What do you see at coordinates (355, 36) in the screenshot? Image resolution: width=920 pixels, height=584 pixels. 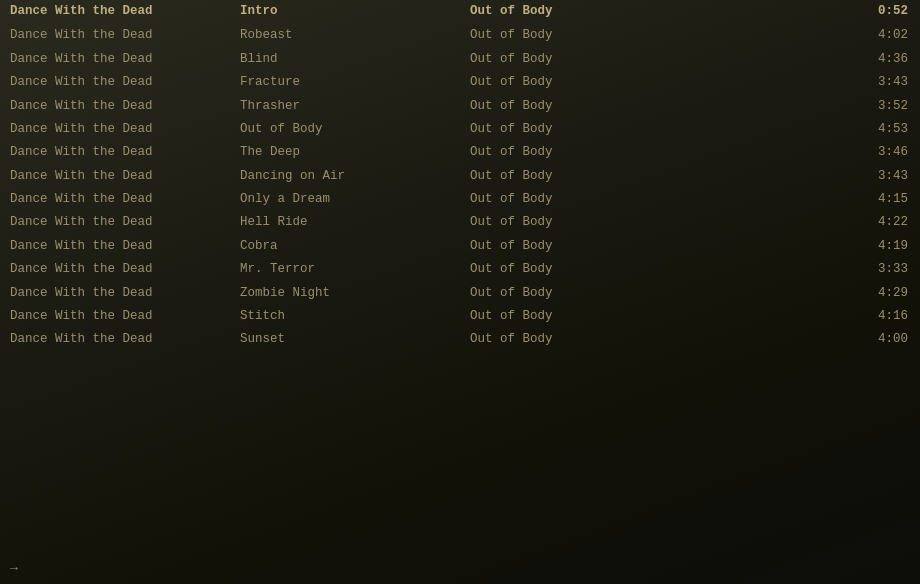 I see `row-title: Robeast` at bounding box center [355, 36].